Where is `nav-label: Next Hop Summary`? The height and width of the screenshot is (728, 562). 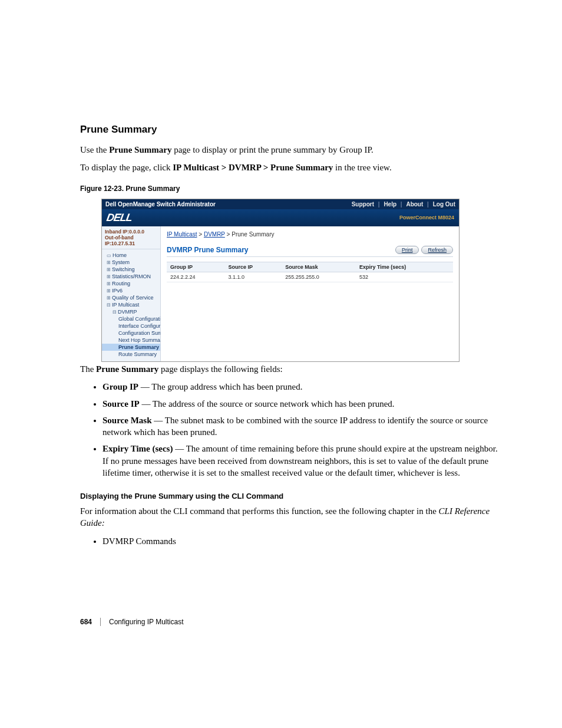 nav-label: Next Hop Summary is located at coordinates (139, 340).